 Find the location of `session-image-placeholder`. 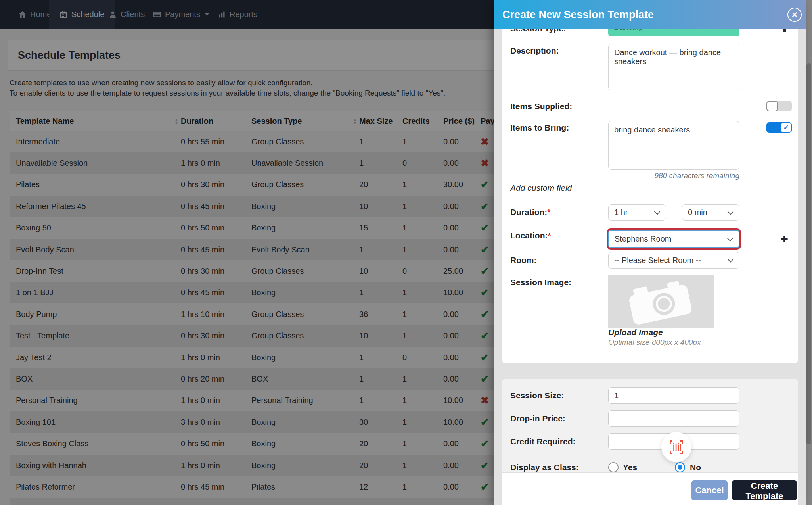

session-image-placeholder is located at coordinates (661, 301).